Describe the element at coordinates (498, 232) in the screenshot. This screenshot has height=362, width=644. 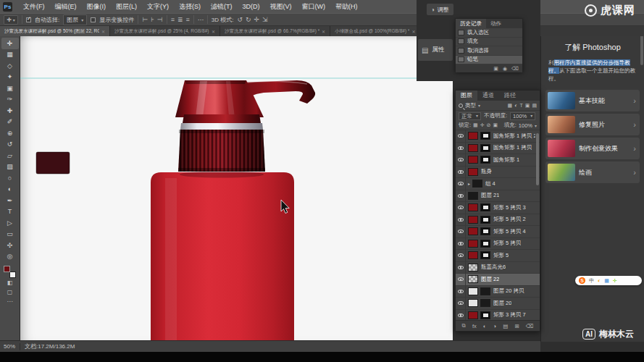
I see `layer-row: 矩形 5 拷贝 4` at that location.